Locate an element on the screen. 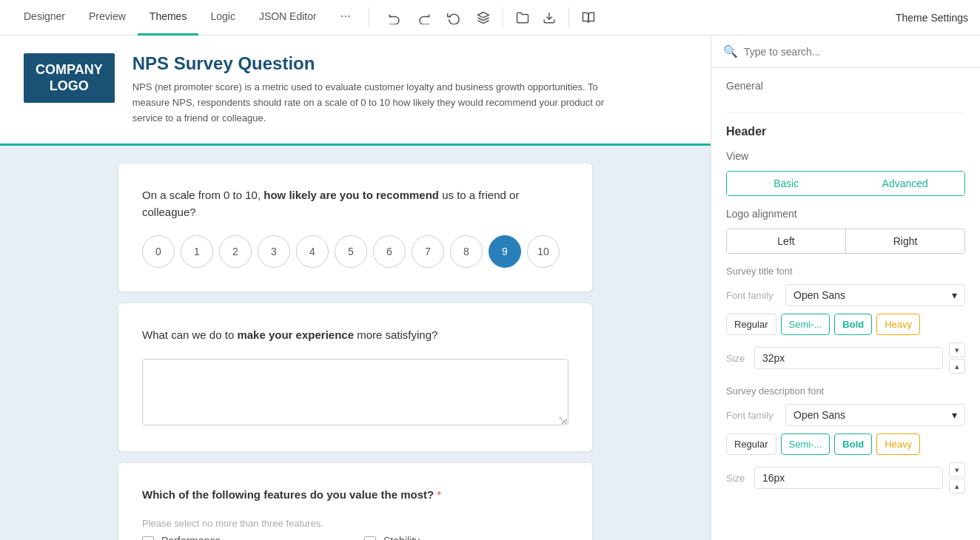 Image resolution: width=980 pixels, height=540 pixels. title-fw-regular: Regular is located at coordinates (751, 324).